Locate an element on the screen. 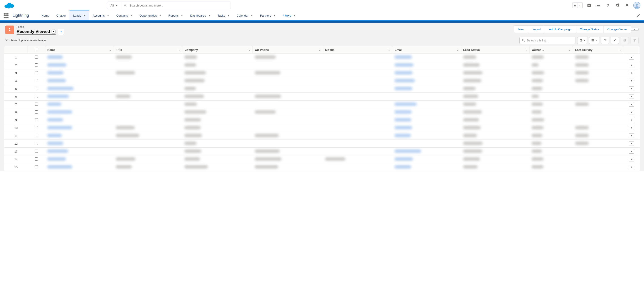 The width and height of the screenshot is (644, 305). display-as-button: ▼ is located at coordinates (594, 40).